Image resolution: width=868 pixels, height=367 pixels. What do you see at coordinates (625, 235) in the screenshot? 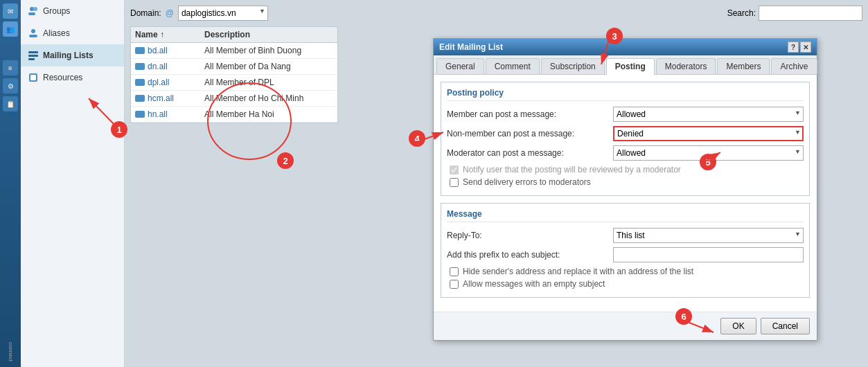
I see `reply-to-row: Reply-To: This list Poster Explicit addr…` at bounding box center [625, 235].